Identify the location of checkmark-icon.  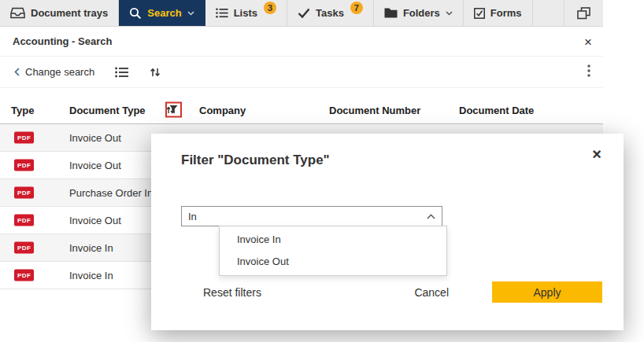
(304, 13).